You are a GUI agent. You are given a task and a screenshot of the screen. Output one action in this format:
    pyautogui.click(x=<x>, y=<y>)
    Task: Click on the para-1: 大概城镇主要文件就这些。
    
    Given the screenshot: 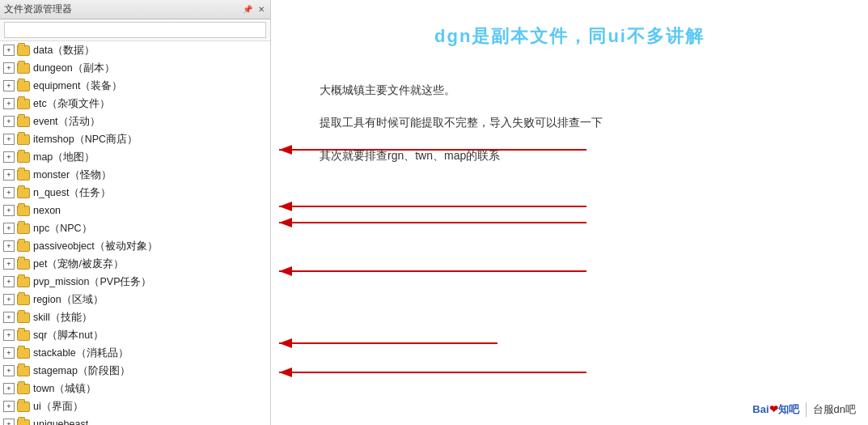 What is the action you would take?
    pyautogui.click(x=582, y=90)
    